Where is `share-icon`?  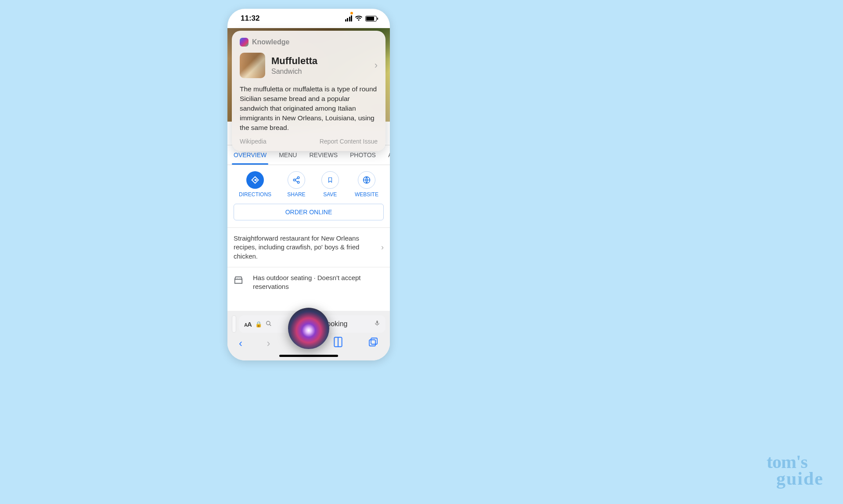
share-icon is located at coordinates (296, 180).